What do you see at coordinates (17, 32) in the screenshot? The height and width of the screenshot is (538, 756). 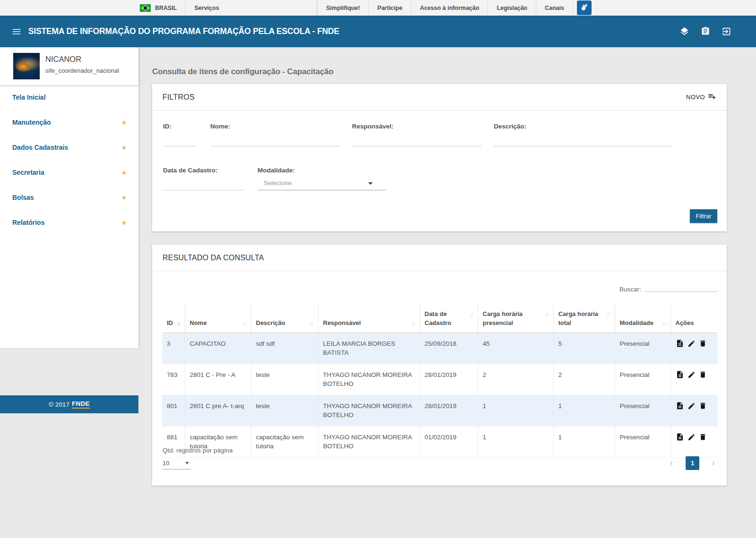 I see `hamburger-menu-icon` at bounding box center [17, 32].